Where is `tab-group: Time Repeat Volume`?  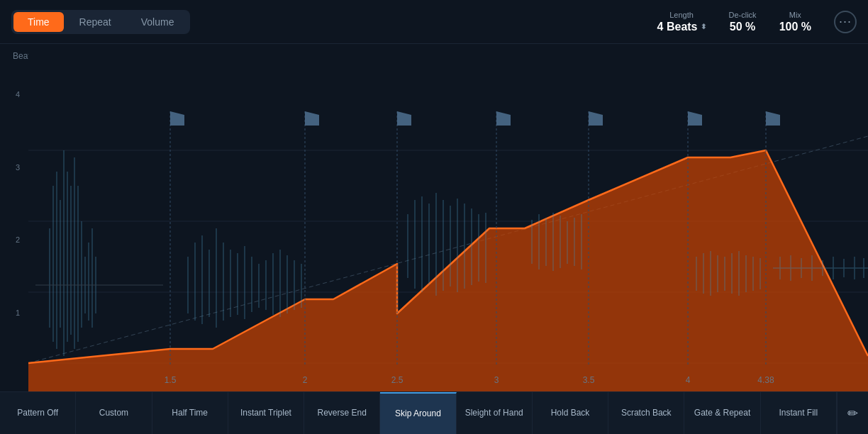 tab-group: Time Repeat Volume is located at coordinates (101, 22).